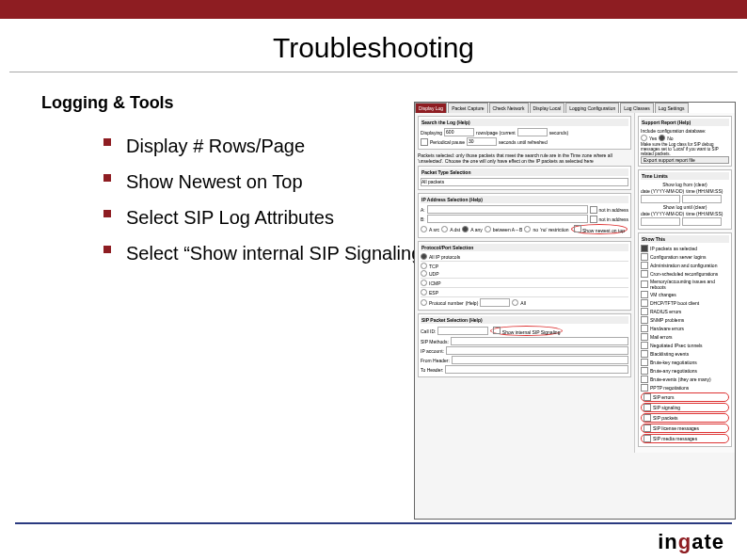 This screenshot has height=560, width=747. I want to click on periodic-value: 30, so click(482, 141).